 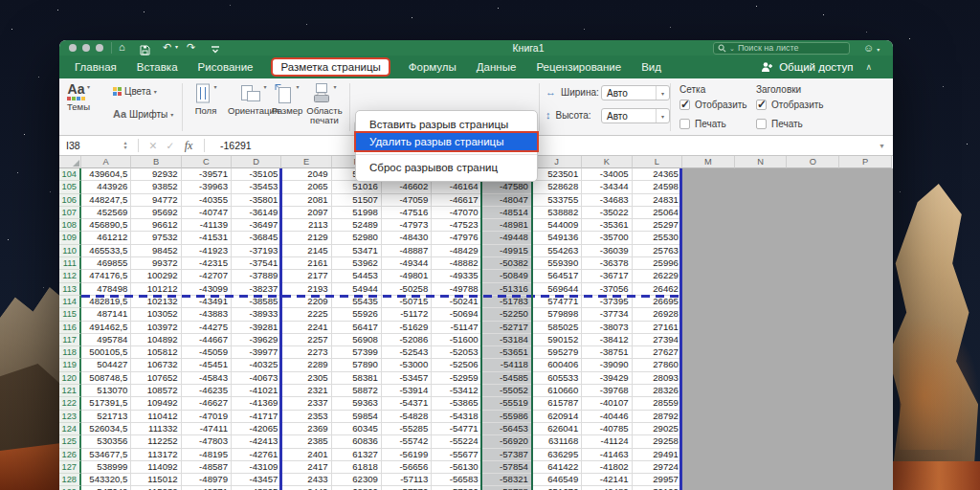 I want to click on cell-J129: 651676, so click(x=557, y=488).